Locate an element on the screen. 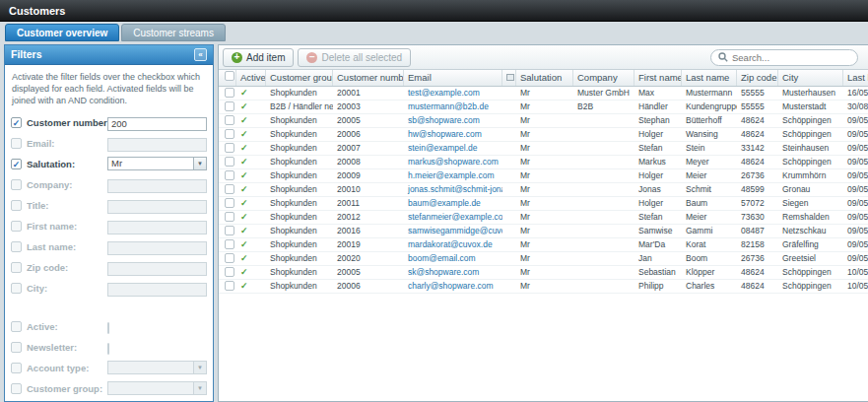 The height and width of the screenshot is (402, 868). email-cell: stein@exampel.de is located at coordinates (453, 148).